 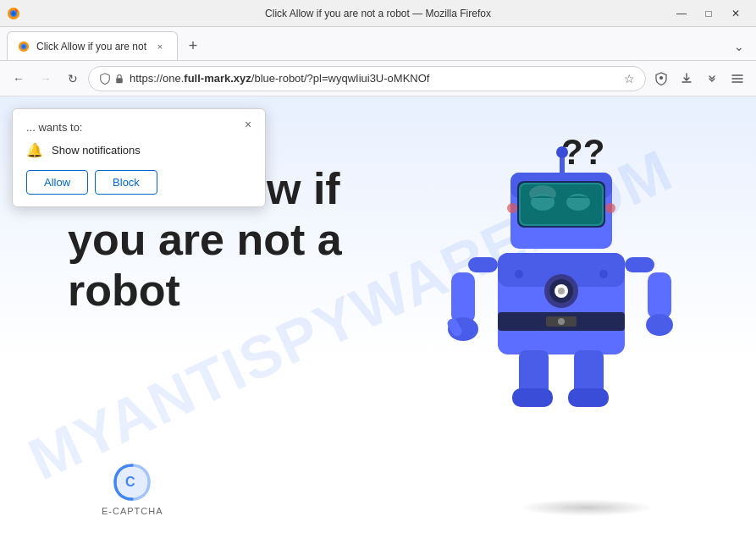 I want to click on address-domain: full-mark.xyz, so click(x=217, y=78).